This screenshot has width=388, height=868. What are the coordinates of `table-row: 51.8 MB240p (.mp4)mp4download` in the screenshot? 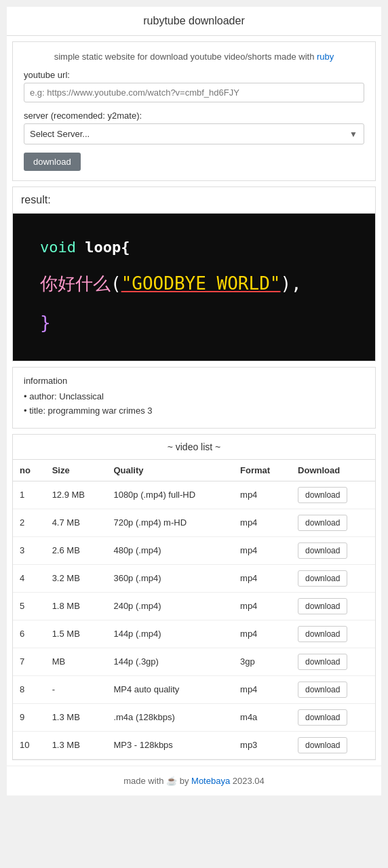 It's located at (194, 606).